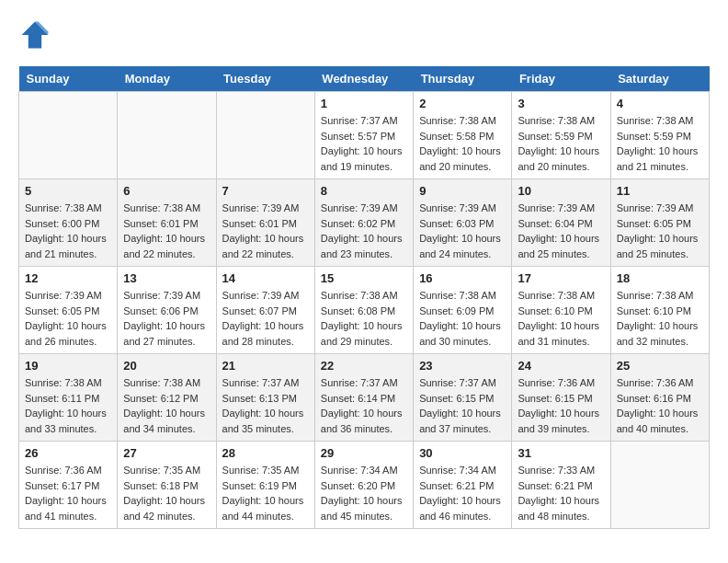  Describe the element at coordinates (561, 493) in the screenshot. I see `day-info: Sunrise: 7:33 AM Sunset: 6:21 PM Dayligh…` at that location.